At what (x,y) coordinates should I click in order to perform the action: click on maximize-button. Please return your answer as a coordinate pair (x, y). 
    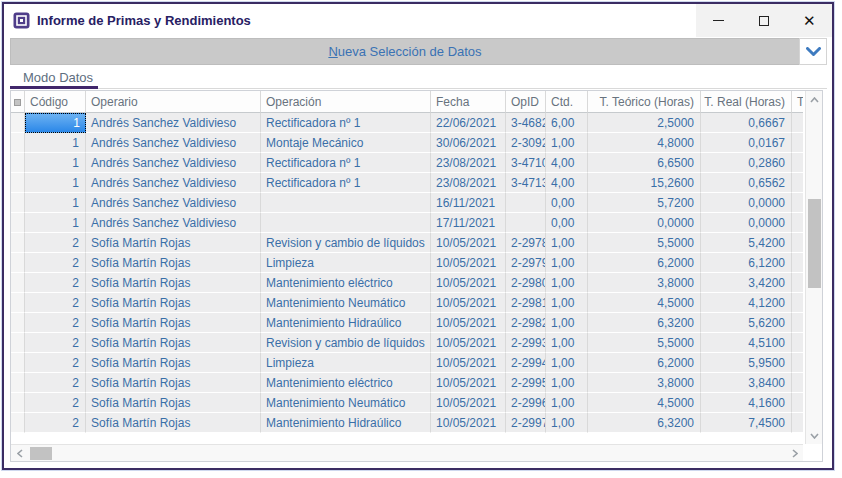
    Looking at the image, I should click on (764, 20).